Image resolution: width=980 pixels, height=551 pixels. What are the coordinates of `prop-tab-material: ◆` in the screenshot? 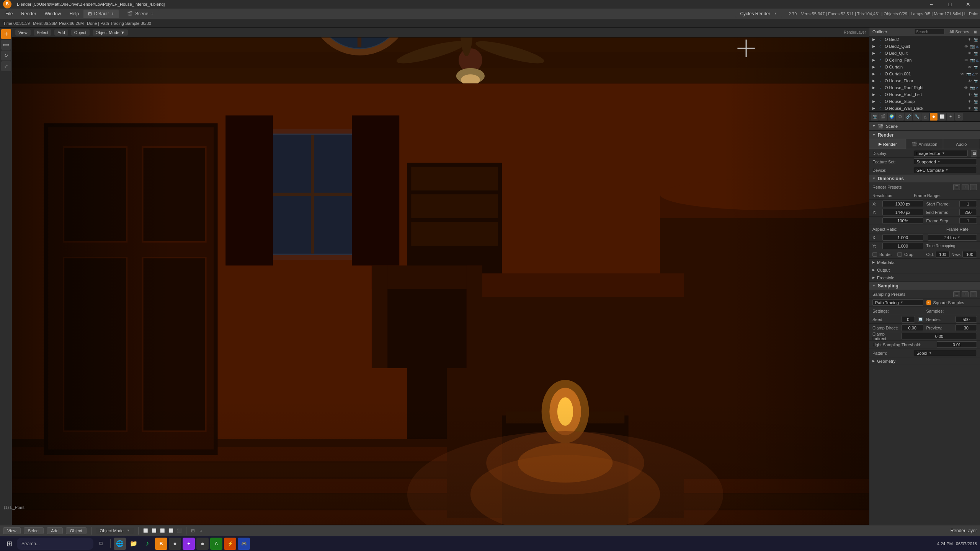 It's located at (934, 117).